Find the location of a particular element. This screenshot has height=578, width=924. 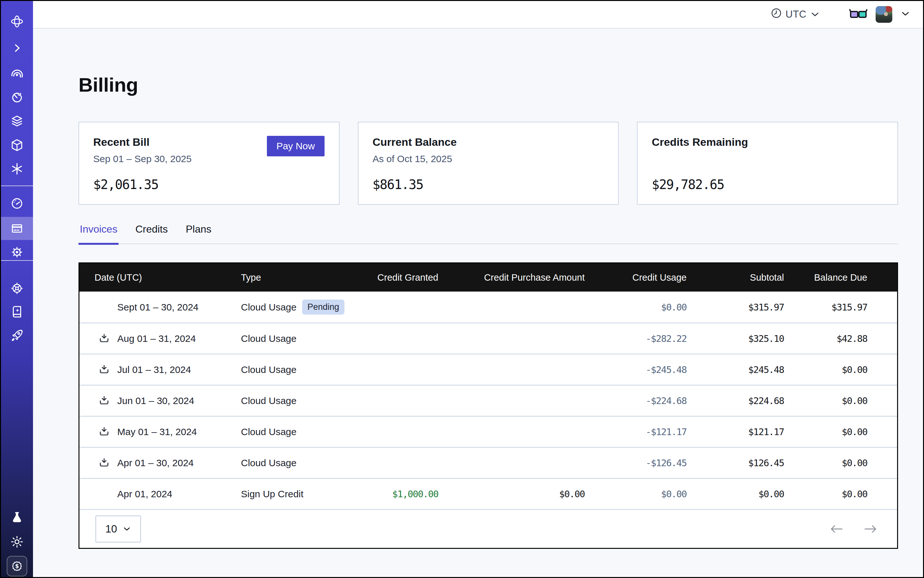

sidebar: $ is located at coordinates (17, 289).